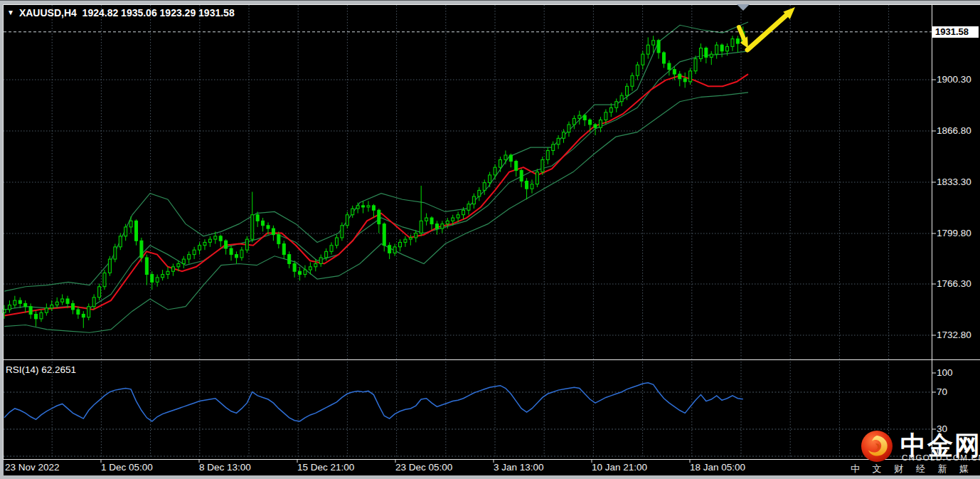 The width and height of the screenshot is (980, 479). I want to click on price-axis-label: 1799.80, so click(954, 233).